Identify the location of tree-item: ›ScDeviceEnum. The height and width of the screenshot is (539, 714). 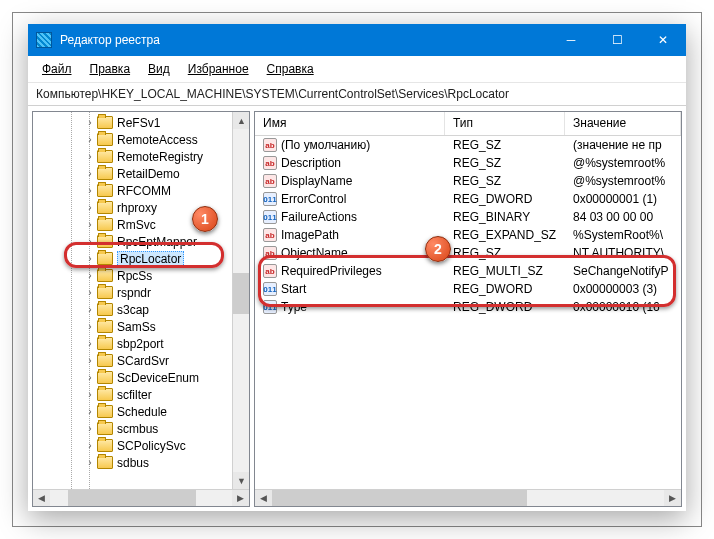
(132, 378).